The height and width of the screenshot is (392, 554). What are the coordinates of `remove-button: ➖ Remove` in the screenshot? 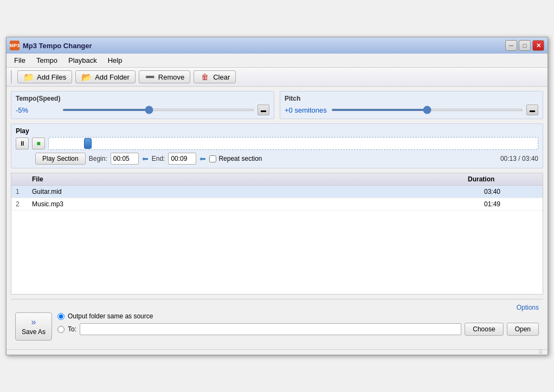 It's located at (165, 77).